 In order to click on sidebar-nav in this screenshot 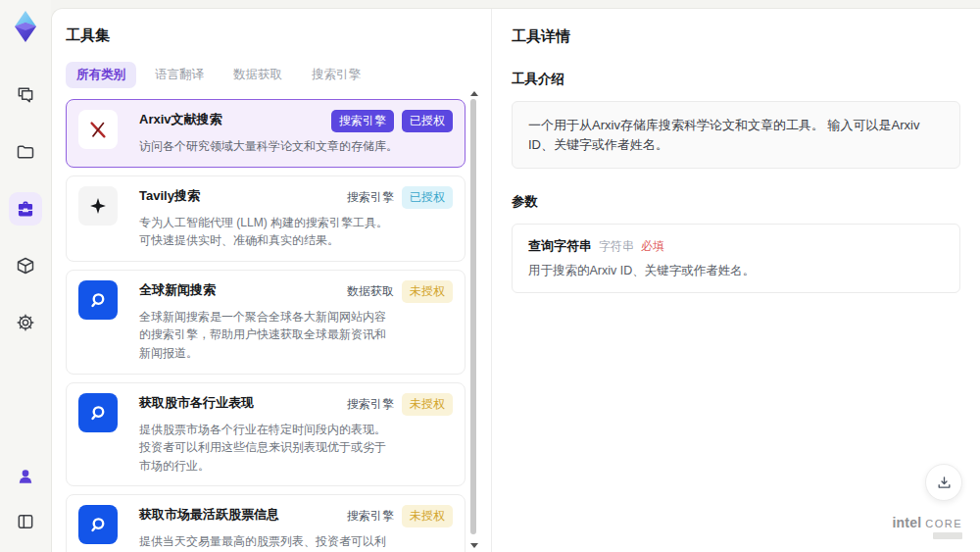, I will do `click(25, 209)`.